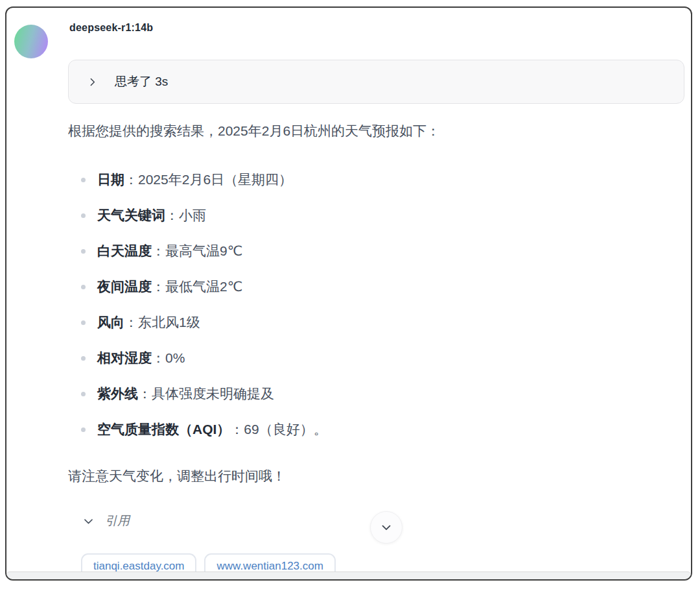  I want to click on citations-toggle: 引用, so click(106, 521).